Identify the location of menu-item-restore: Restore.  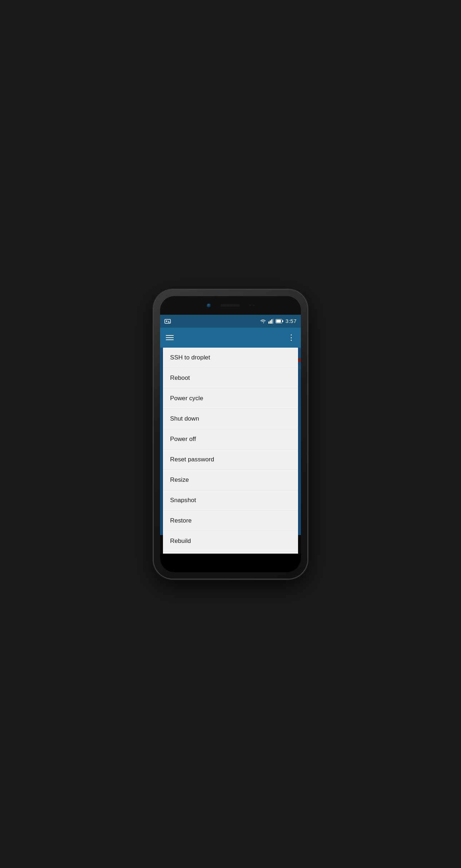
(230, 521).